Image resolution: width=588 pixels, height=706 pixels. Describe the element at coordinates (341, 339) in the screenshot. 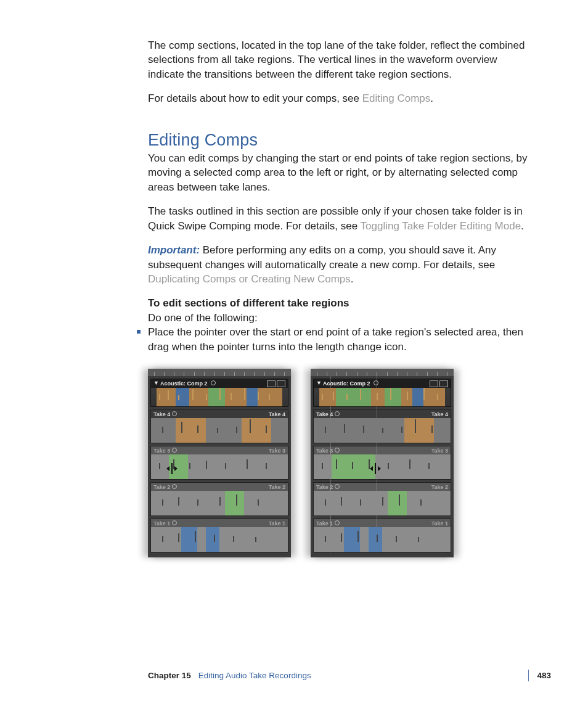

I see `bullet-text-1: Place the pointer over the start or end …` at that location.